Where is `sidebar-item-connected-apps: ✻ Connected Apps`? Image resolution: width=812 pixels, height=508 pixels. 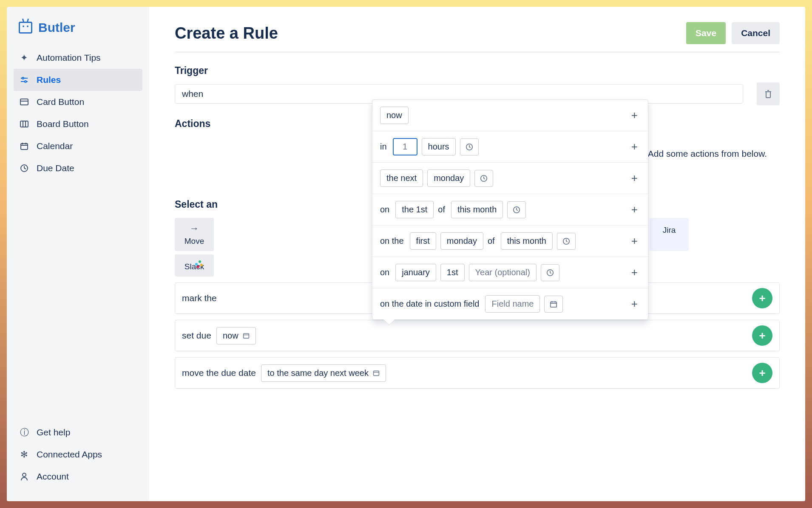 sidebar-item-connected-apps: ✻ Connected Apps is located at coordinates (78, 454).